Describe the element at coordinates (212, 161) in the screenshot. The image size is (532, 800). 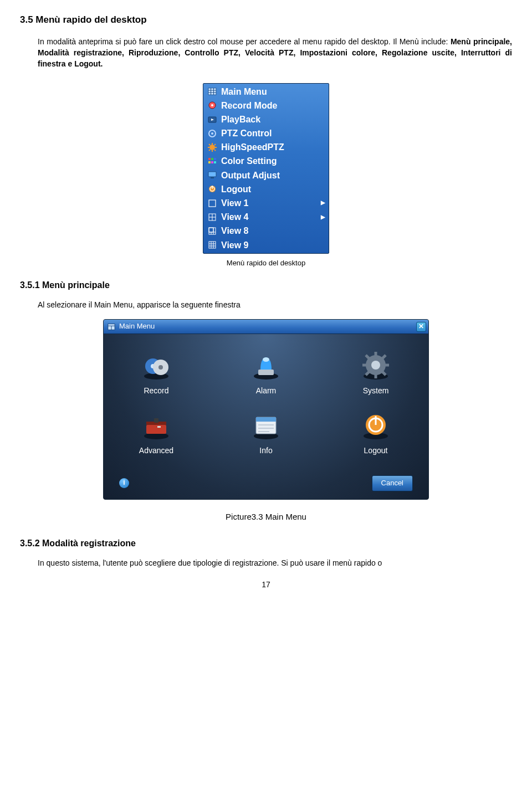
I see `palette-icon` at that location.